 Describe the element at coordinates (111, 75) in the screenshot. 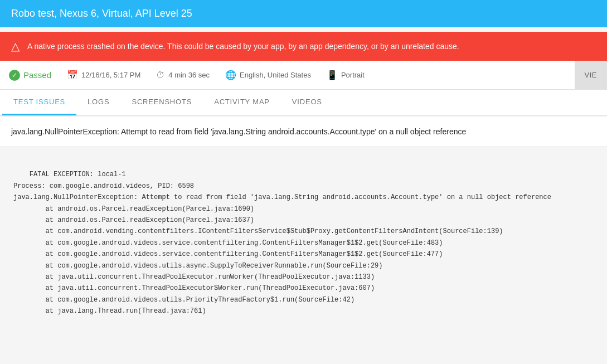

I see `date-value: 12/16/16, 5:17 PM` at that location.